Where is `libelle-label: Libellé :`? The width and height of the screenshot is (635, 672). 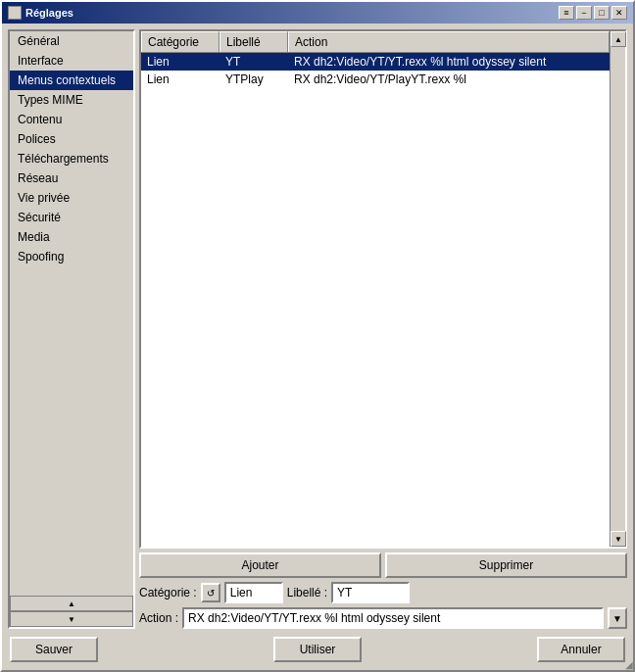 libelle-label: Libellé : is located at coordinates (308, 593).